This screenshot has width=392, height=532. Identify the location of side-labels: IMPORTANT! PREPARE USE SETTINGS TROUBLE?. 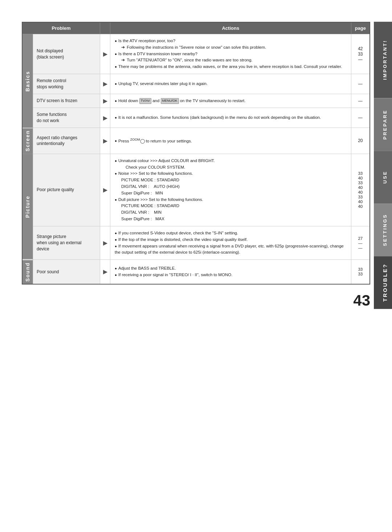
(383, 166).